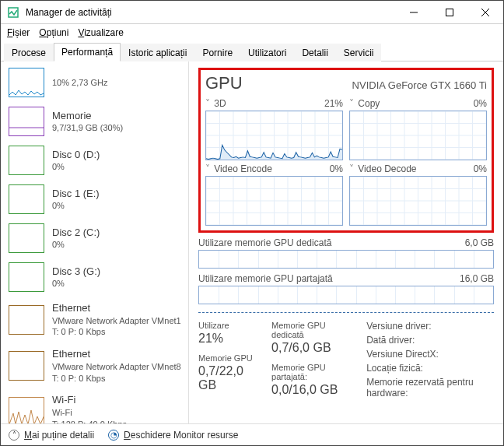 The image size is (504, 446). What do you see at coordinates (95, 199) in the screenshot?
I see `sidebar-item-disc-1-e-: Disc 1 (E:)0%` at bounding box center [95, 199].